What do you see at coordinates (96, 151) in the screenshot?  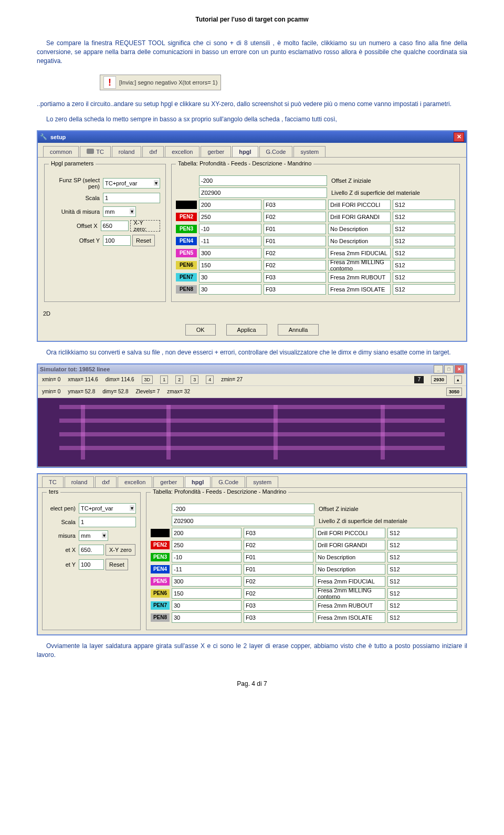 I see `tab-tc: TC` at bounding box center [96, 151].